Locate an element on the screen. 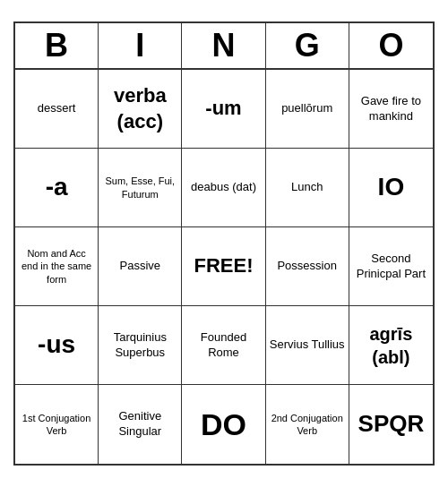 Image resolution: width=448 pixels, height=487 pixels. bingo-cell: Second Prinicpal Part is located at coordinates (391, 267).